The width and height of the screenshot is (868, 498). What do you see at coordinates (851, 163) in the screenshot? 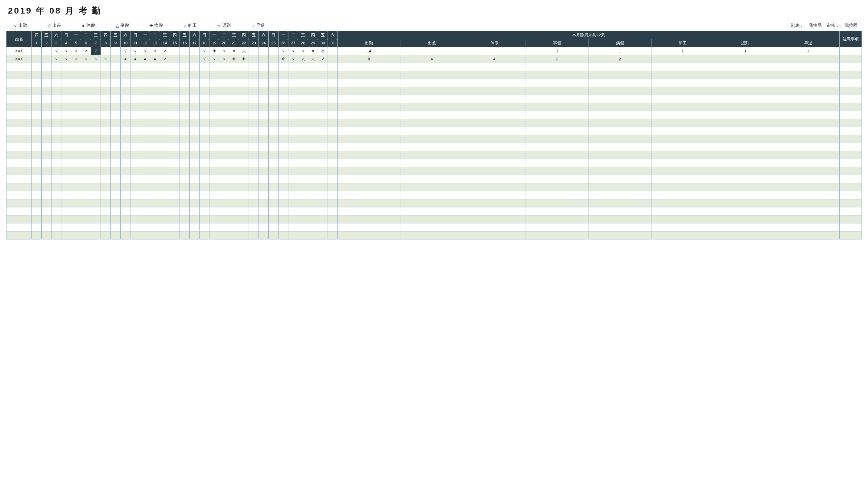
I see `notes-cell` at bounding box center [851, 163].